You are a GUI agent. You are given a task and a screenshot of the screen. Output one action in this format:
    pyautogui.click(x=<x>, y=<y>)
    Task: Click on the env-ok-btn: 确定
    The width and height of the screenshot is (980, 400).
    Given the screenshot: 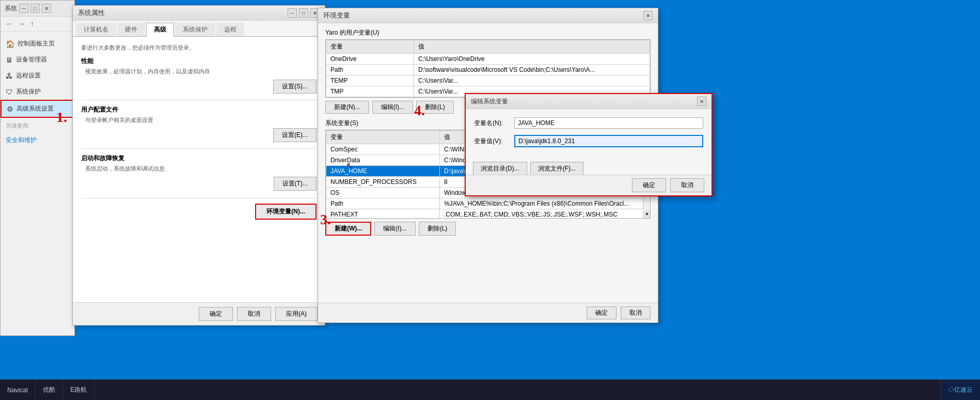 What is the action you would take?
    pyautogui.click(x=602, y=313)
    